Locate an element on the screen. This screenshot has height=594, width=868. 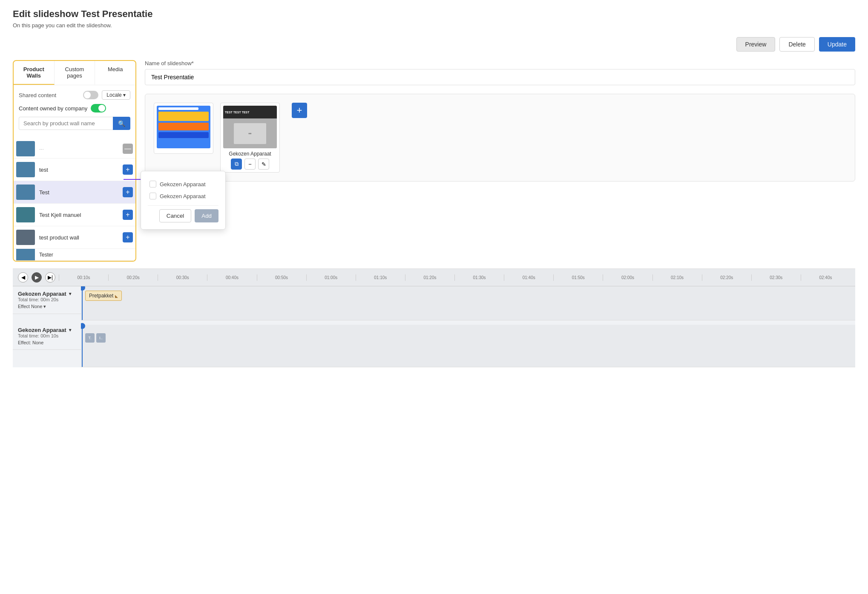
shared-content-label: Shared content is located at coordinates (37, 95).